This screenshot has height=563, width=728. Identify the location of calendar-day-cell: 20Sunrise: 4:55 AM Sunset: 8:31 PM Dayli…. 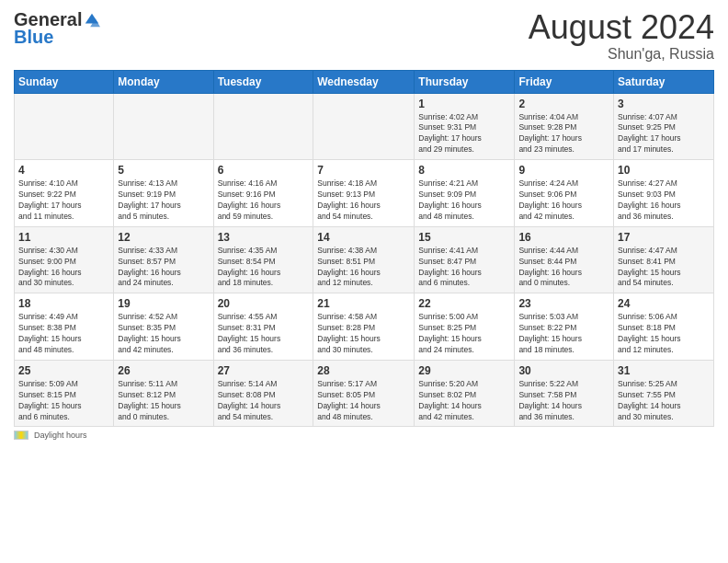
(263, 327).